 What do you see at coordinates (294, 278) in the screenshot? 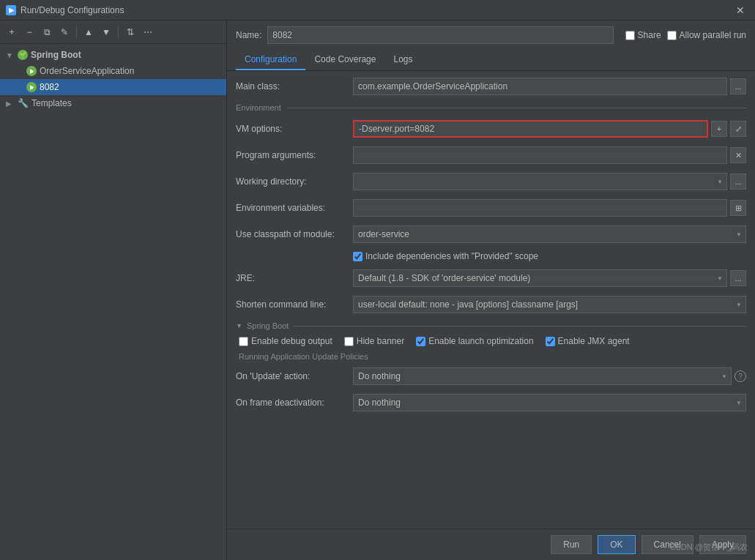
I see `jre-label: JRE:` at bounding box center [294, 278].